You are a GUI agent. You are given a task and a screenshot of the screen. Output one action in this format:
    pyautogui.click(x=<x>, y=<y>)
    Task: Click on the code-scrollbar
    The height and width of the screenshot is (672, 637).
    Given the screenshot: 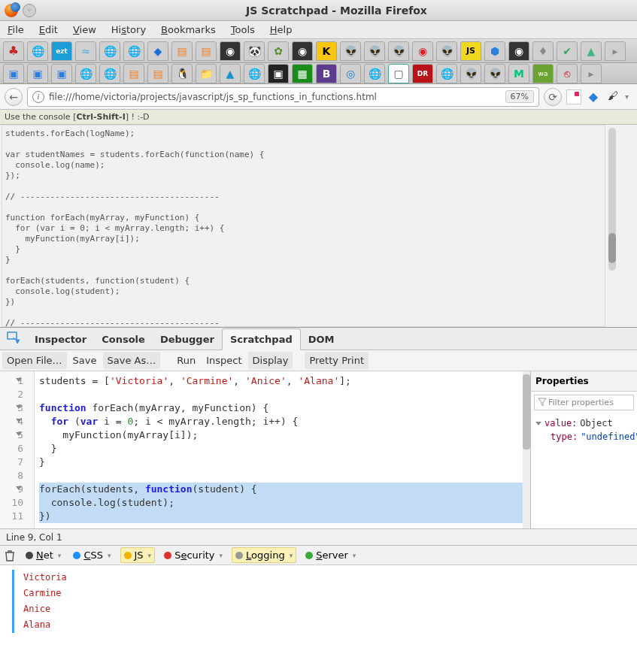 What is the action you would take?
    pyautogui.click(x=526, y=450)
    